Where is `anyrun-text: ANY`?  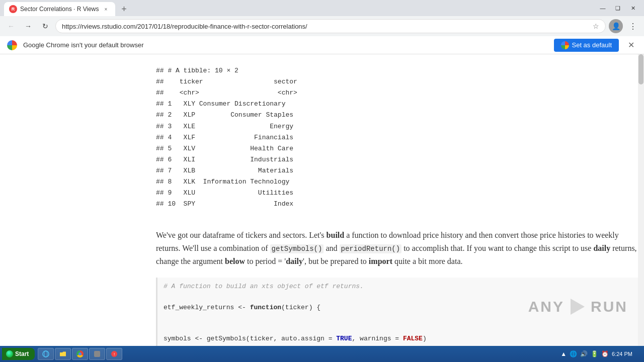
anyrun-text: ANY is located at coordinates (546, 307).